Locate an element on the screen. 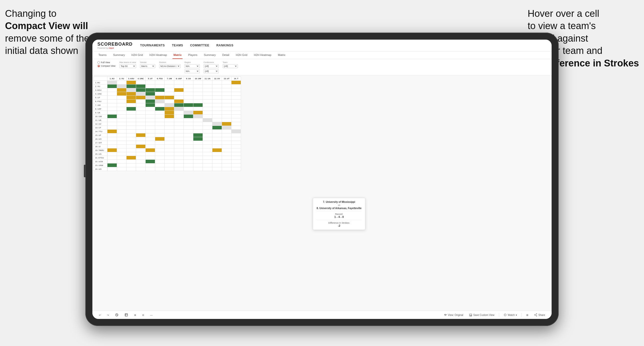 The width and height of the screenshot is (644, 346). filter-team-select: (All) is located at coordinates (230, 66).